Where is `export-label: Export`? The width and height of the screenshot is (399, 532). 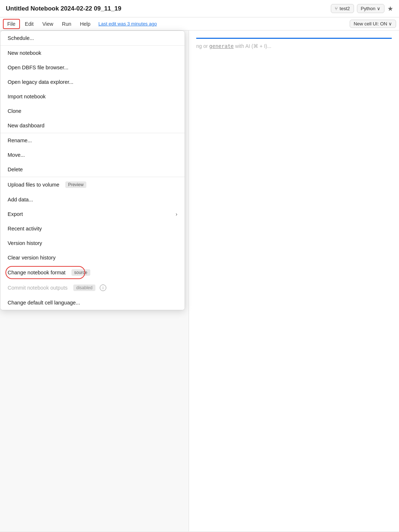 export-label: Export is located at coordinates (15, 214).